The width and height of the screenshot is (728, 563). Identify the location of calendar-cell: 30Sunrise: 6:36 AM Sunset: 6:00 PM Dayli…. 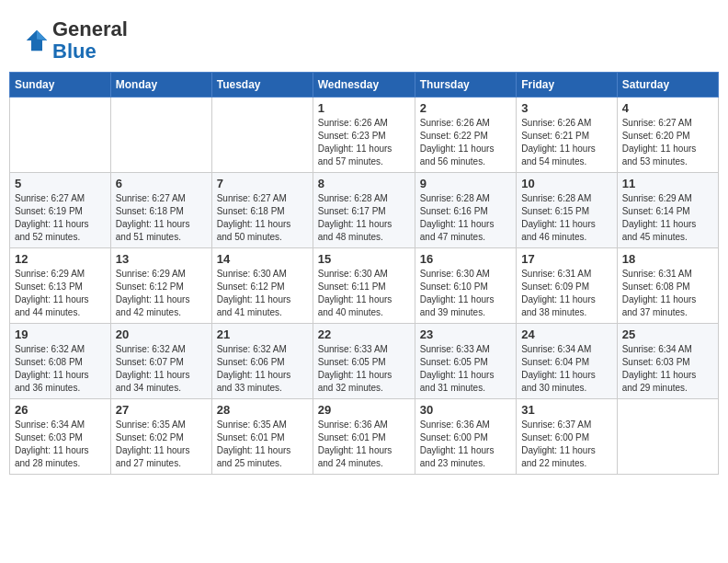
(465, 437).